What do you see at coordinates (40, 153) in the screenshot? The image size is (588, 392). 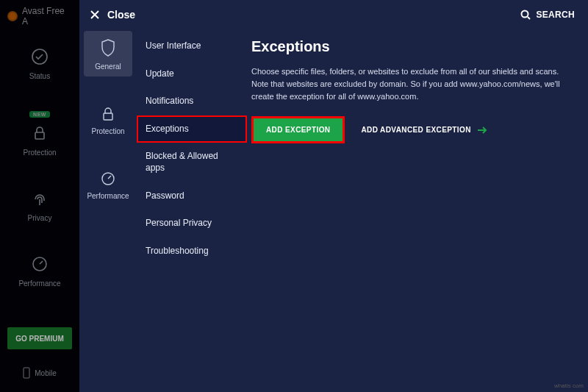 I see `nav-label: Protection` at bounding box center [40, 153].